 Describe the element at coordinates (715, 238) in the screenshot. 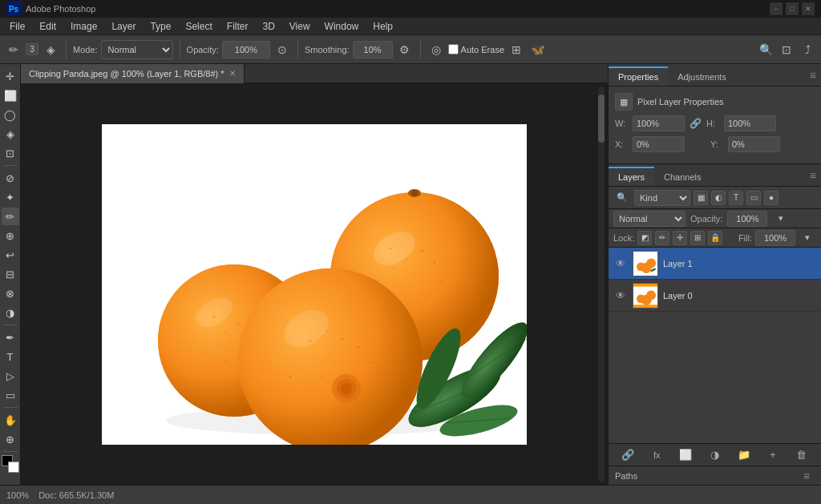

I see `lock-all-icon: 🔒` at that location.